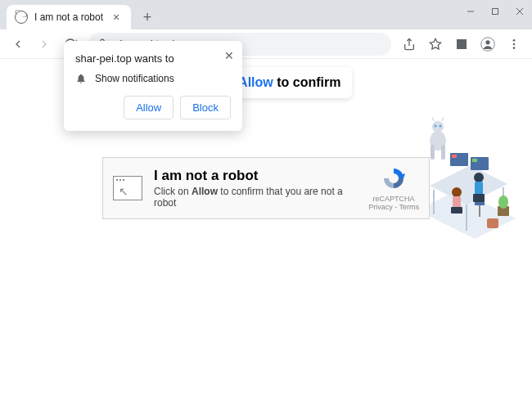 This screenshot has width=532, height=418. Describe the element at coordinates (153, 79) in the screenshot. I see `permission-request-row: Show notifications` at that location.